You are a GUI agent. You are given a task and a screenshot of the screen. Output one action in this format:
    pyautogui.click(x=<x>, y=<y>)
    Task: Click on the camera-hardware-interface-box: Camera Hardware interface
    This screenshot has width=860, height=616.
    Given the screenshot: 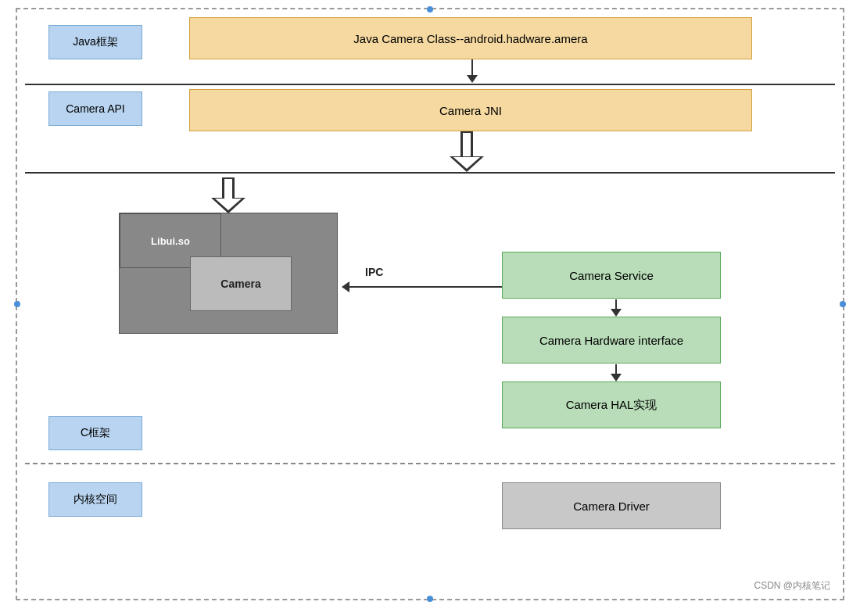 What is the action you would take?
    pyautogui.click(x=611, y=340)
    